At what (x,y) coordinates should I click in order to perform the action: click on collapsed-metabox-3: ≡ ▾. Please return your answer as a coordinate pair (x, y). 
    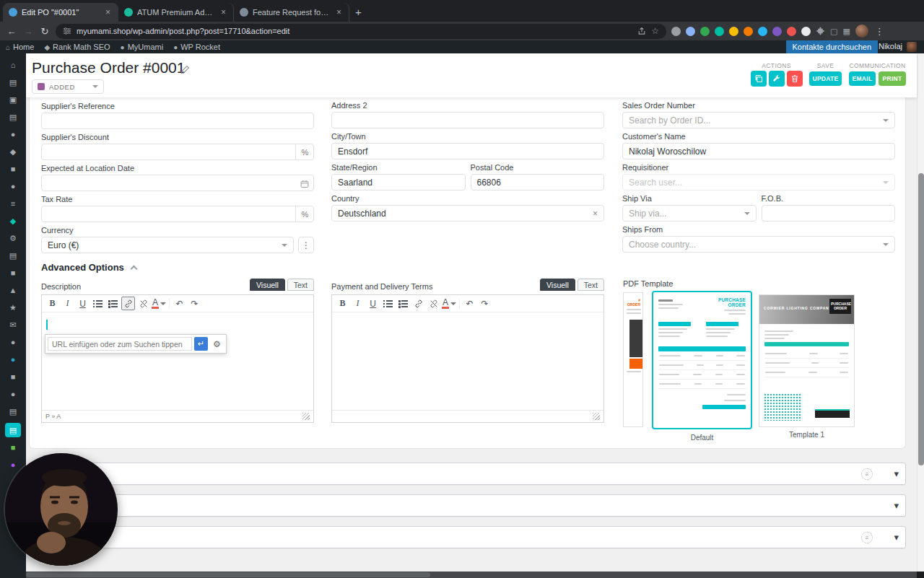
    Looking at the image, I should click on (468, 537).